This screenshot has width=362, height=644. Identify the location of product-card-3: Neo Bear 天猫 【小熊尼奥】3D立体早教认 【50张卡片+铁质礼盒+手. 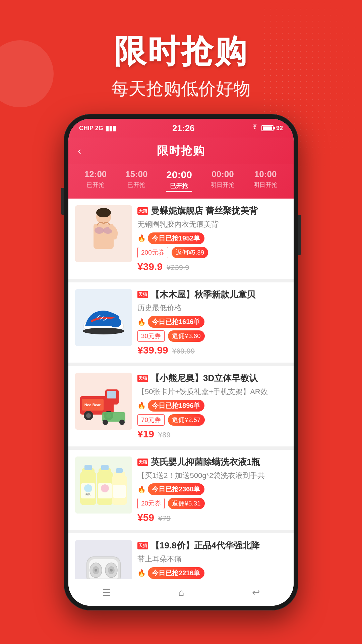
(181, 406).